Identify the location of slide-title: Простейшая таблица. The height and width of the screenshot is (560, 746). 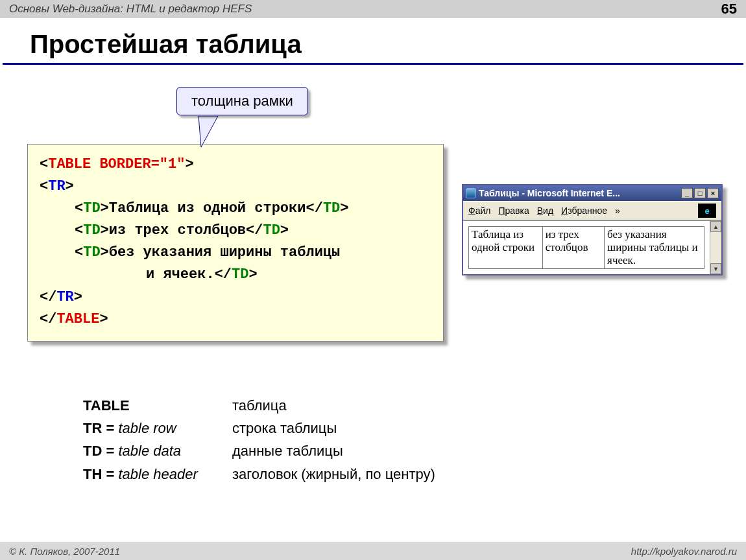
(373, 41).